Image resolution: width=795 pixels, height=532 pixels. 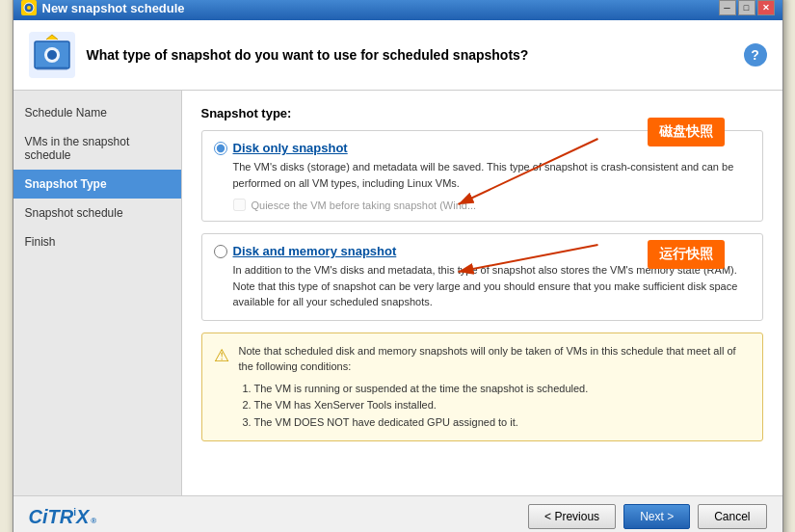 I want to click on close-button: ✕, so click(x=766, y=8).